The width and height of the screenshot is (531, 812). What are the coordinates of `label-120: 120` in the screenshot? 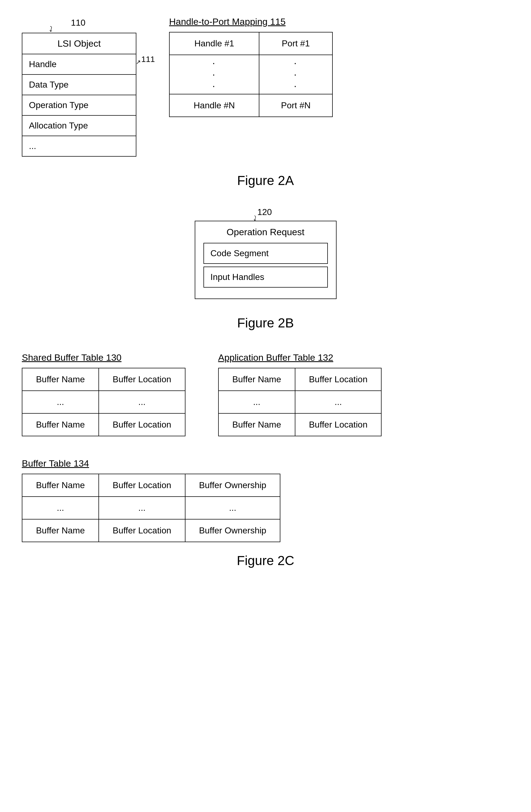 It's located at (265, 212).